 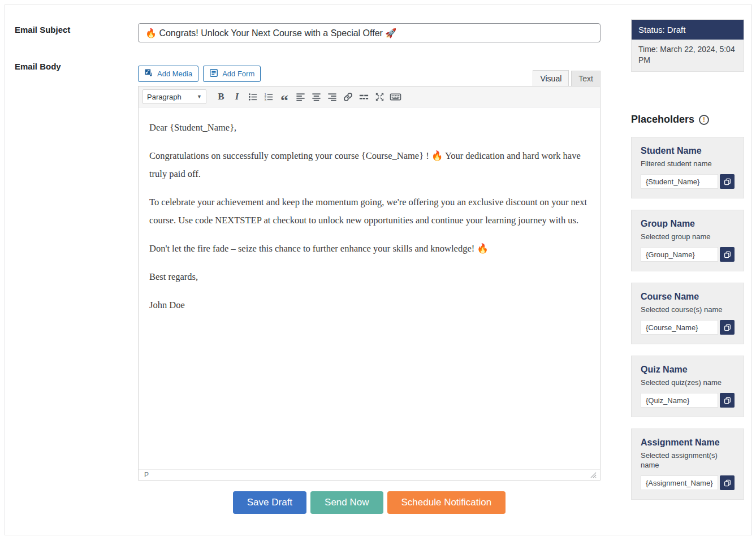 I want to click on fullscreen-icon, so click(x=379, y=97).